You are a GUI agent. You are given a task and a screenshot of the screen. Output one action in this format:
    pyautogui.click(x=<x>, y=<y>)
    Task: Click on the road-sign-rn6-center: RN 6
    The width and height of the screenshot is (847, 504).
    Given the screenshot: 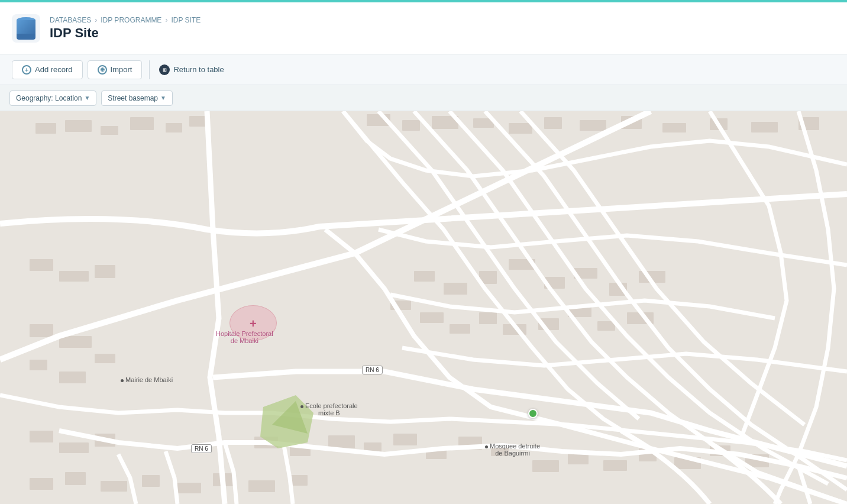 What is the action you would take?
    pyautogui.click(x=373, y=370)
    